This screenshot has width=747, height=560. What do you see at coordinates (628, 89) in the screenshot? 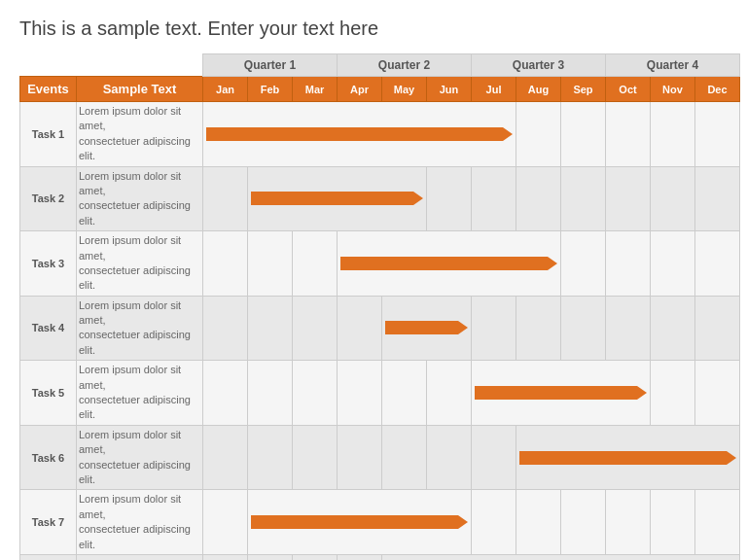
I see `month-header-oct: Oct` at bounding box center [628, 89].